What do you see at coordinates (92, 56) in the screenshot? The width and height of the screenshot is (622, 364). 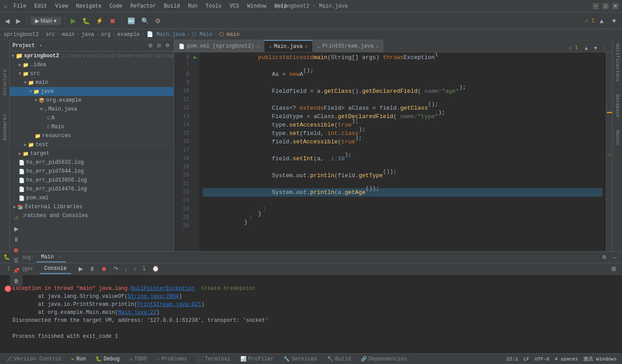 I see `tree-root: ▼ 📁 springboot2 C:\Users\sunjinxin\IdeaP…` at bounding box center [92, 56].